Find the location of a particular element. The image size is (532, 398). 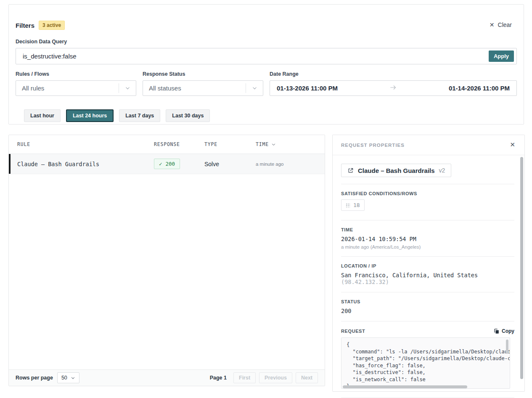

external-link-icon is located at coordinates (351, 171).